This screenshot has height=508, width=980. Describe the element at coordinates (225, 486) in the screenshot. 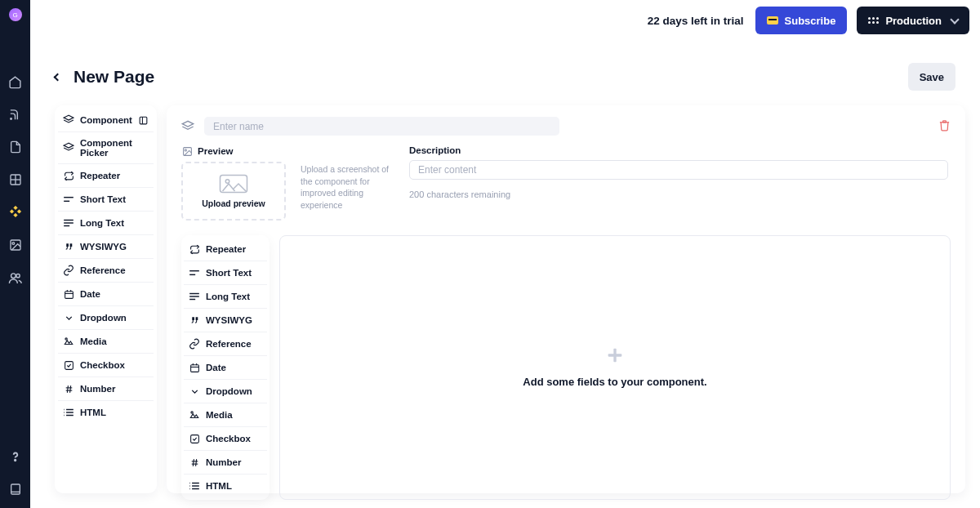

I see `inner-field-html: HTML` at that location.